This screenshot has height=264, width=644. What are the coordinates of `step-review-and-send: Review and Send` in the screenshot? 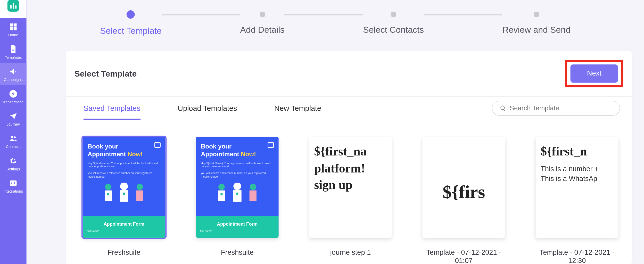 It's located at (536, 23).